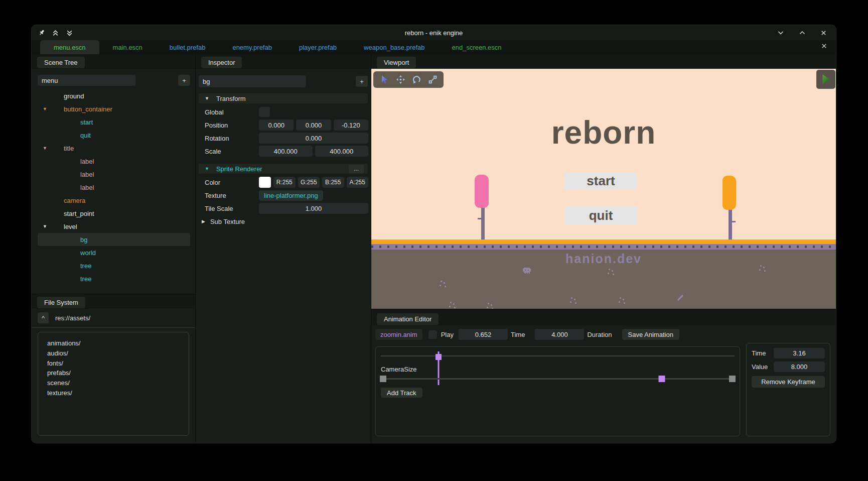  I want to click on tab-inspector: Inspector, so click(222, 62).